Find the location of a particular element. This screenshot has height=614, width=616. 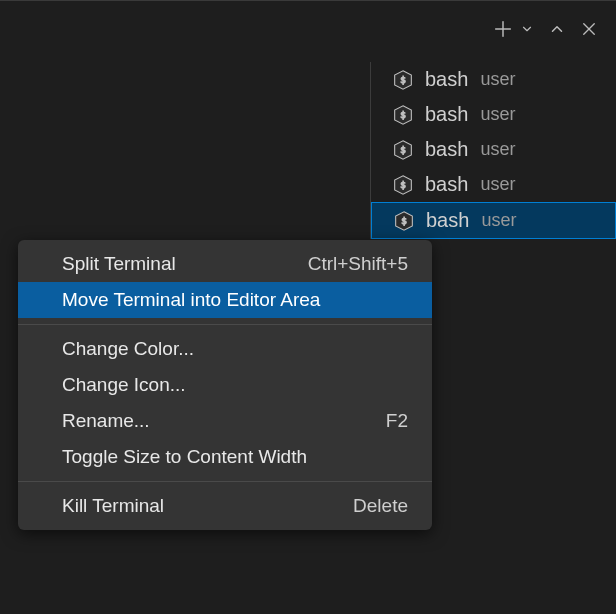

menu-shortcut: F2 is located at coordinates (397, 421).